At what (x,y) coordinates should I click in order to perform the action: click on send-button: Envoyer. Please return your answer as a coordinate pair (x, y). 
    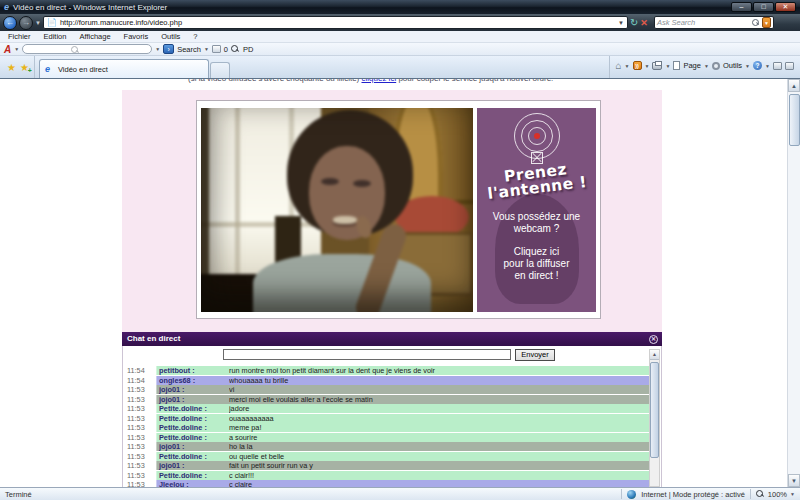
    Looking at the image, I should click on (535, 355).